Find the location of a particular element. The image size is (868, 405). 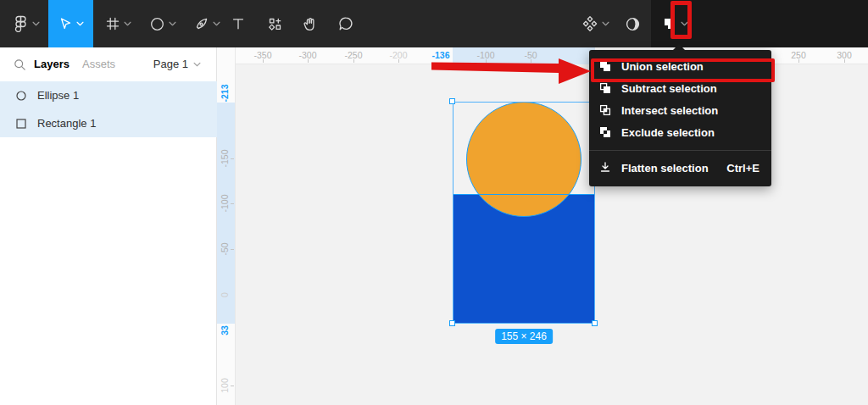

boolean-intersect-icon is located at coordinates (605, 110).